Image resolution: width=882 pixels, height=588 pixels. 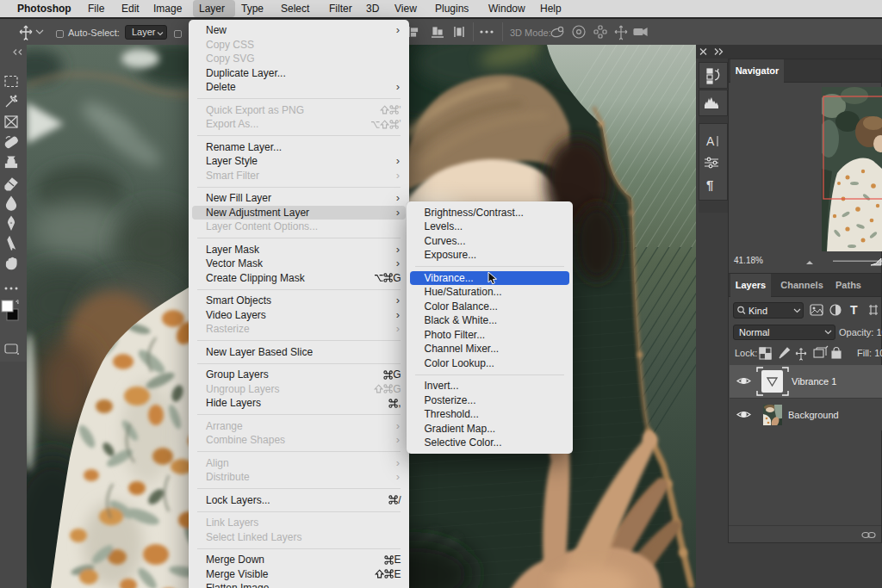 I want to click on svg-text: A, so click(x=711, y=141).